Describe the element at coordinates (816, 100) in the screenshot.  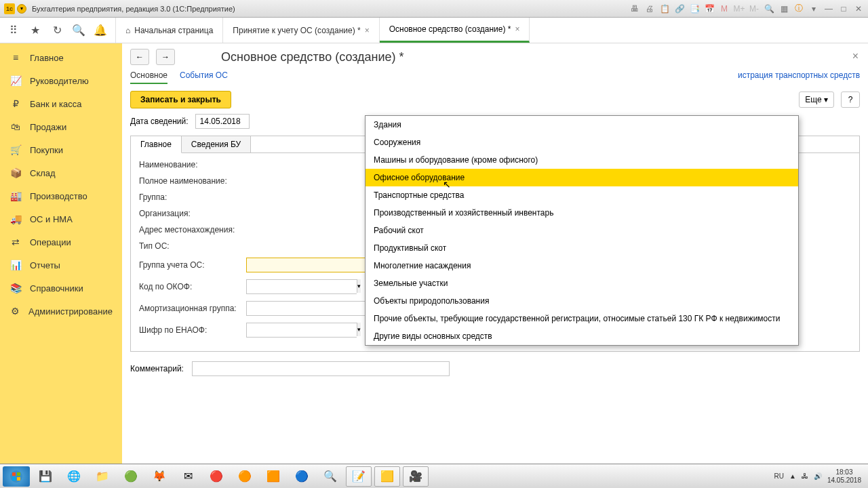
I see `more-button: Еще ▾` at that location.